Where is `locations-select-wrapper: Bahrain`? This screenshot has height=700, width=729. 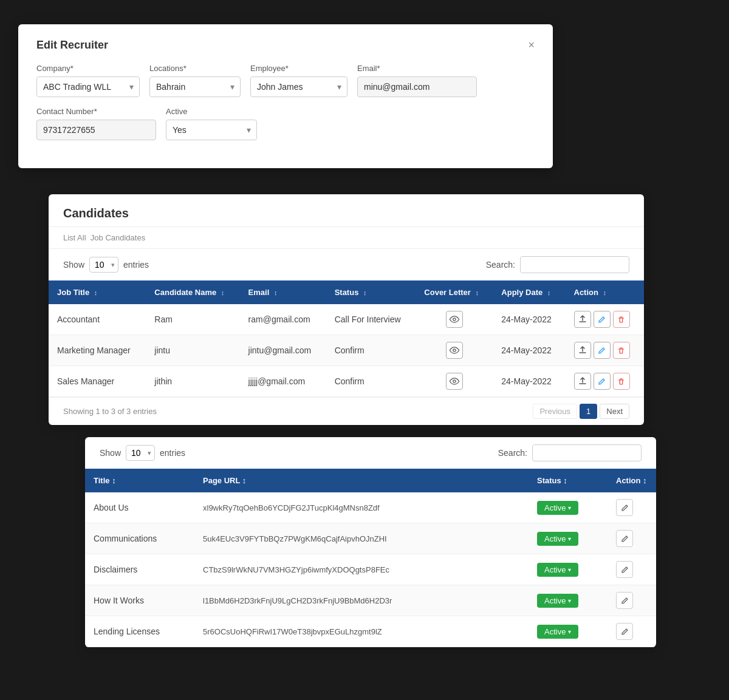 locations-select-wrapper: Bahrain is located at coordinates (195, 87).